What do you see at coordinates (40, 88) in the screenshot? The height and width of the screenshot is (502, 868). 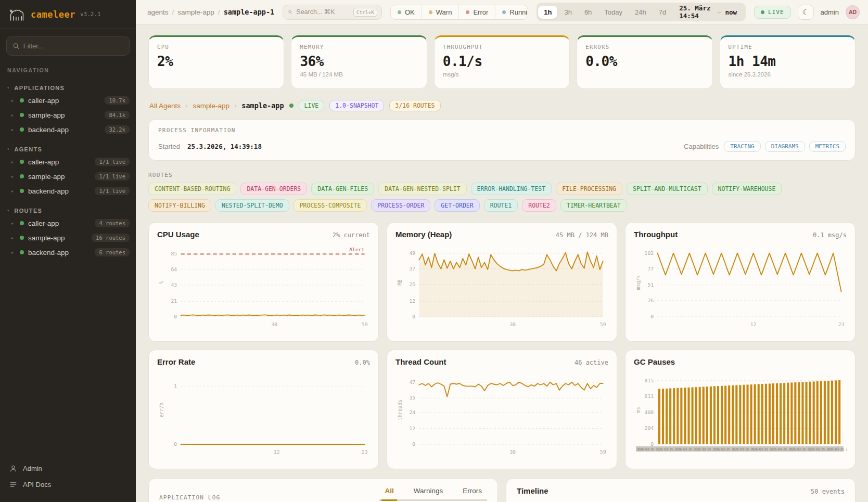 I see `sidebar-section-label: APPLICATIONS` at bounding box center [40, 88].